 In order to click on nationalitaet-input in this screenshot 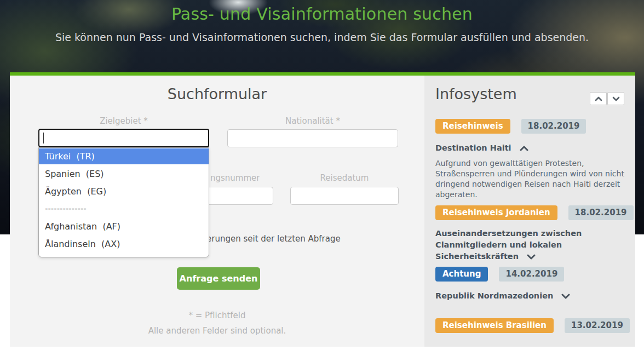, I will do `click(313, 138)`.